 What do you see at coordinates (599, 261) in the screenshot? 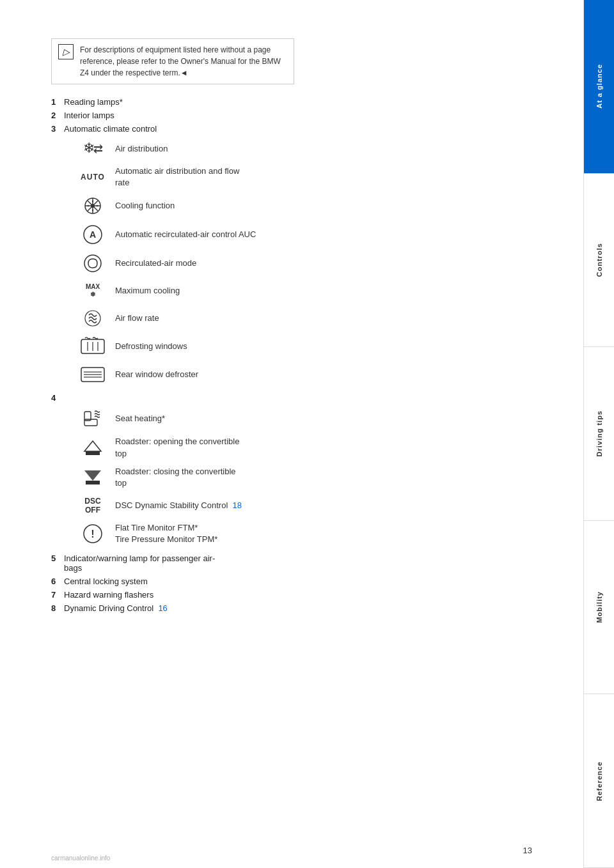
I see `sidebar-section-controls: Controls` at bounding box center [599, 261].